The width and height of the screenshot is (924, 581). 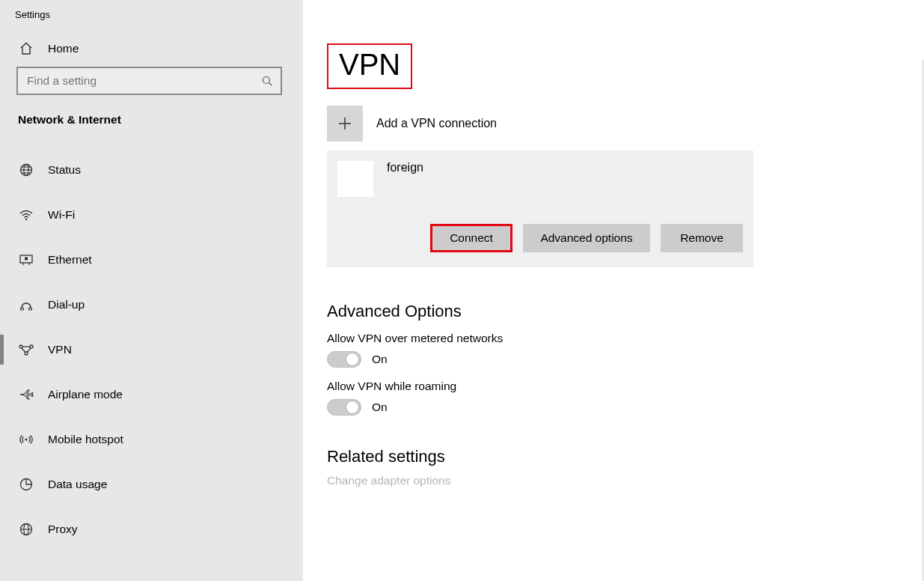 I want to click on opt-roaming-label: Allow VPN while roaming, so click(x=625, y=386).